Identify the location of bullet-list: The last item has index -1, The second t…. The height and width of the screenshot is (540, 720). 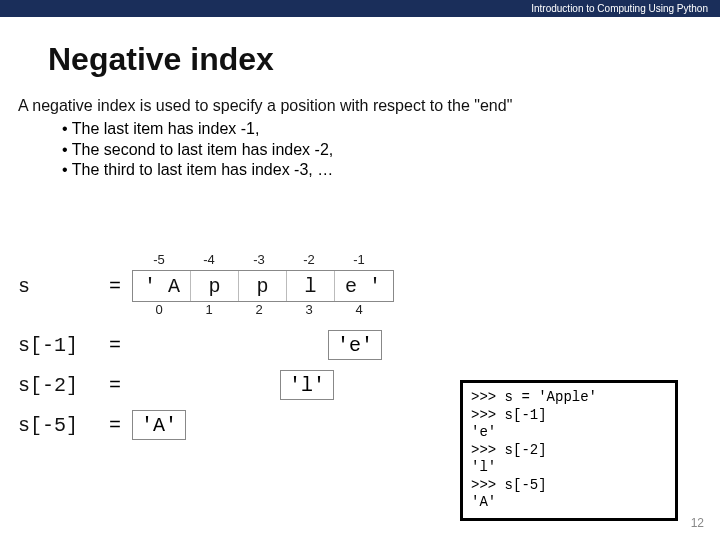
(391, 150).